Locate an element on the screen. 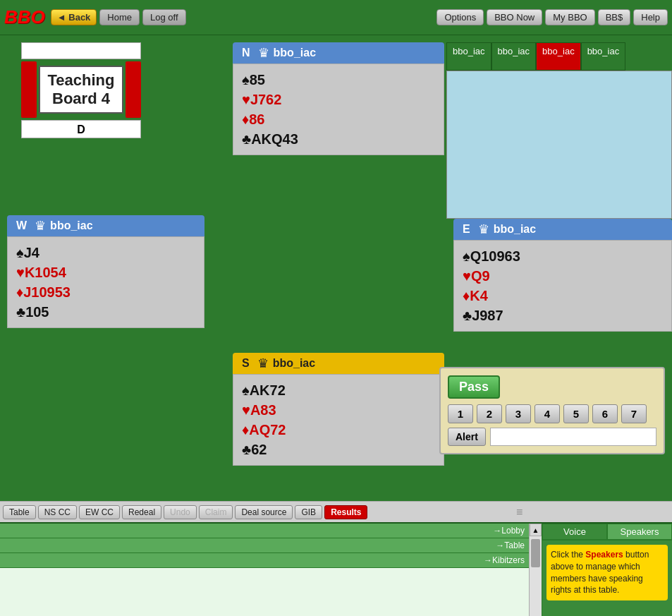 The height and width of the screenshot is (616, 672). bbo-now-button: BBO Now is located at coordinates (515, 17).